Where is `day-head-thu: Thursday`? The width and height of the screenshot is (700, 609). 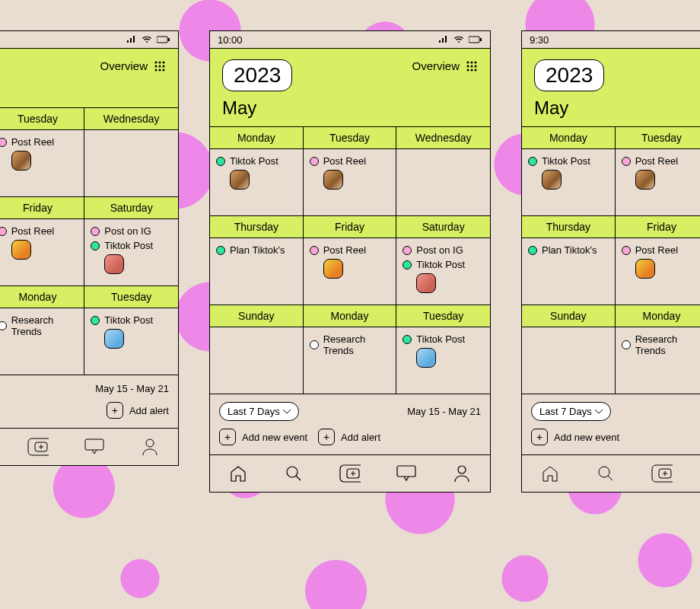
day-head-thu: Thursday is located at coordinates (257, 227).